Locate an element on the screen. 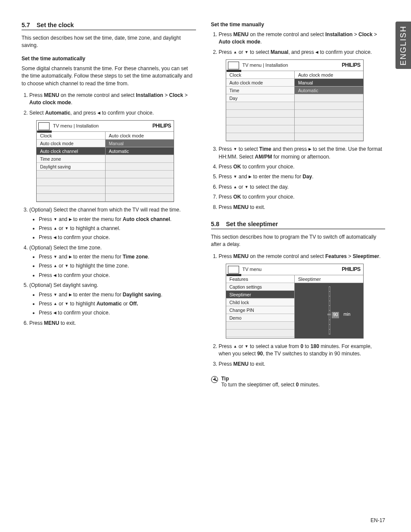 Image resolution: width=411 pixels, height=532 pixels. t: Auto clock channel is located at coordinates (146, 219).